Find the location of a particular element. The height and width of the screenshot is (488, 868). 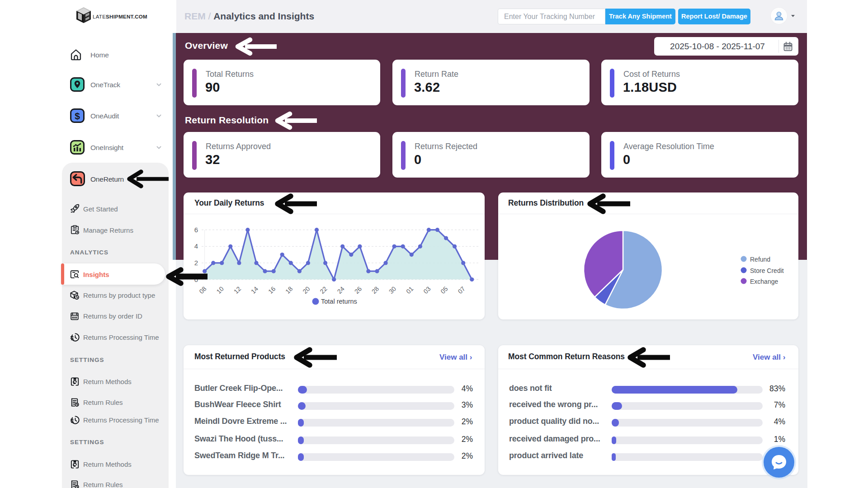

svg-text: 2 is located at coordinates (196, 263).